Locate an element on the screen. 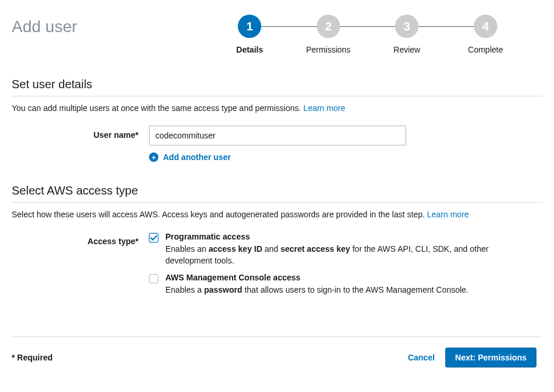 This screenshot has width=554, height=392. desc-part: and is located at coordinates (271, 249).